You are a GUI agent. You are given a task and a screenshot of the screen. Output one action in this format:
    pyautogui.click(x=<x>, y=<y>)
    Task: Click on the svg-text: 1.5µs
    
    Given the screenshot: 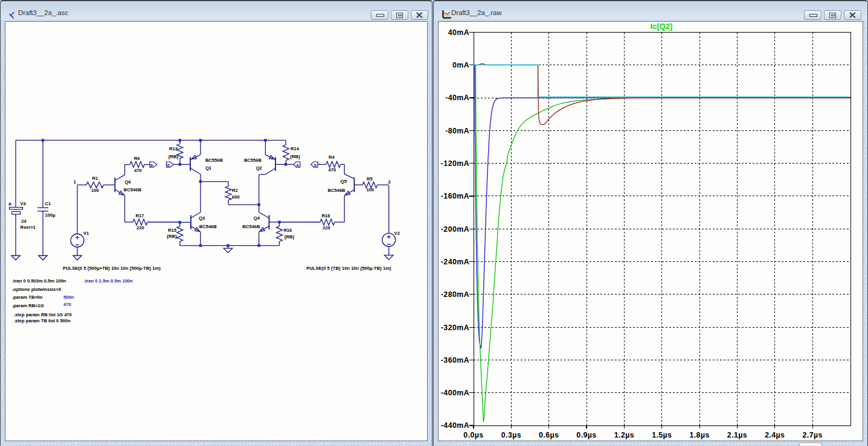 What is the action you would take?
    pyautogui.click(x=662, y=435)
    